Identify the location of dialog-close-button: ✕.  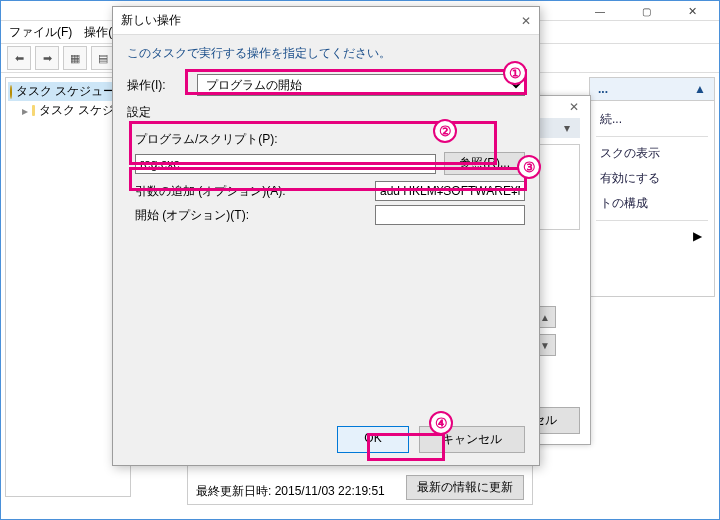
(526, 21).